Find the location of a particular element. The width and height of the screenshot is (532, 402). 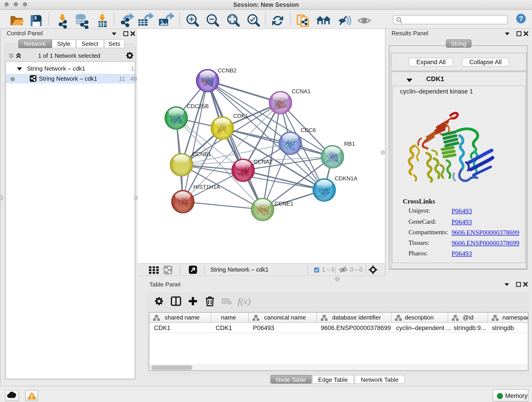

svg-text: CDKN1A is located at coordinates (346, 179).